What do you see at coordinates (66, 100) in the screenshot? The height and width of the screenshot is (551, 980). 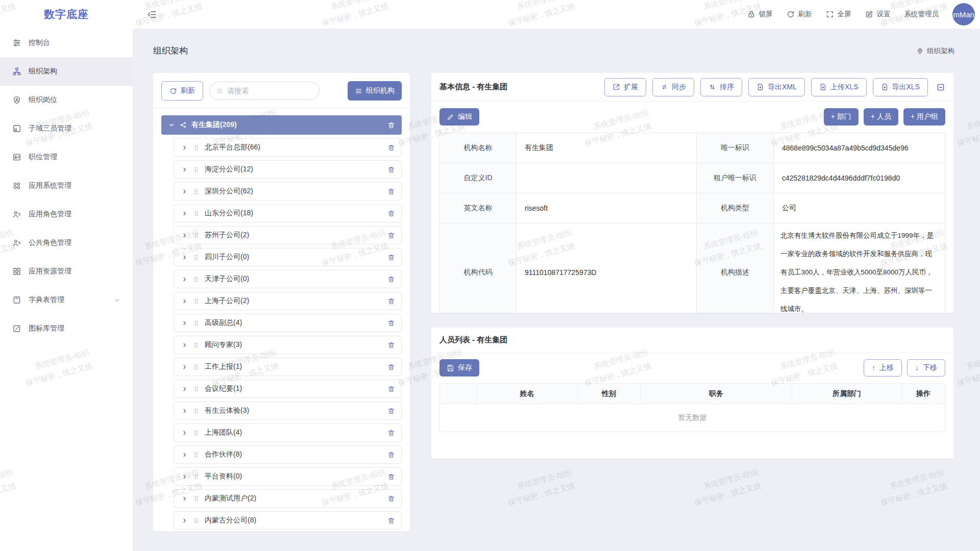 I see `sidebar-item-org-post: 组织岗位` at bounding box center [66, 100].